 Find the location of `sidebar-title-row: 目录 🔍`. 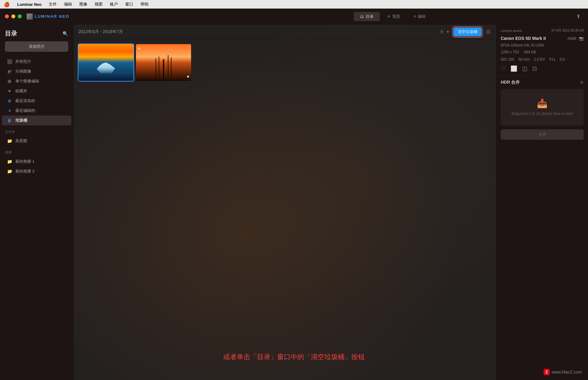

sidebar-title-row: 目录 🔍 is located at coordinates (37, 36).